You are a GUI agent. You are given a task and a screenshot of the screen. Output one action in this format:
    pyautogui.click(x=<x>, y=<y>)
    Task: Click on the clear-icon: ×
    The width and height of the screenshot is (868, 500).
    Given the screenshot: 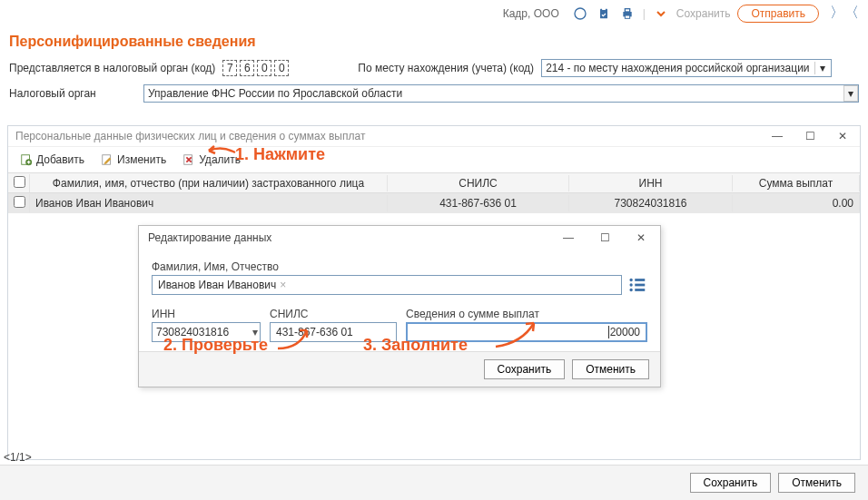 What is the action you would take?
    pyautogui.click(x=283, y=285)
    